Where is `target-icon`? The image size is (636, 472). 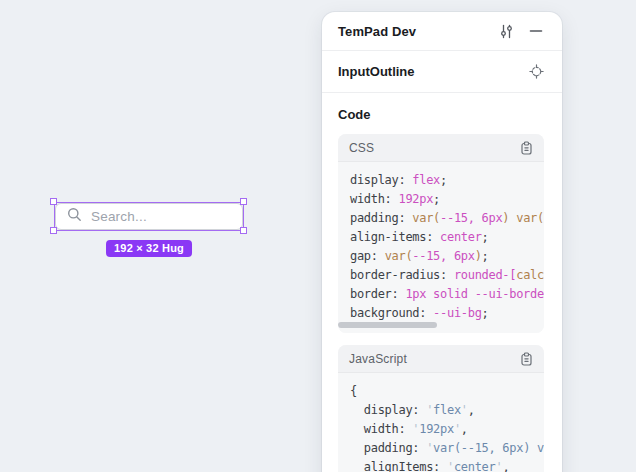 target-icon is located at coordinates (536, 72).